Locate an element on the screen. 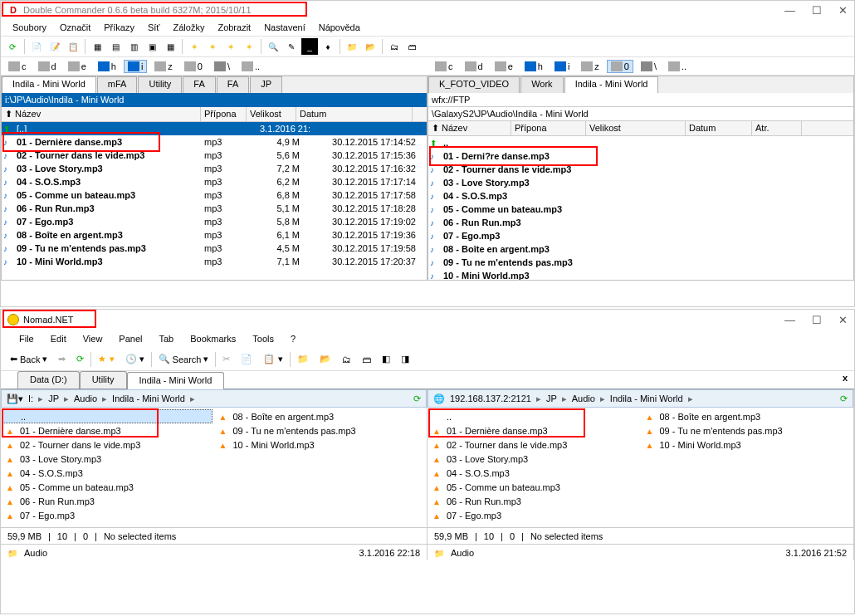 The image size is (855, 616). dc-right-path1: wfx://FTP is located at coordinates (641, 100).